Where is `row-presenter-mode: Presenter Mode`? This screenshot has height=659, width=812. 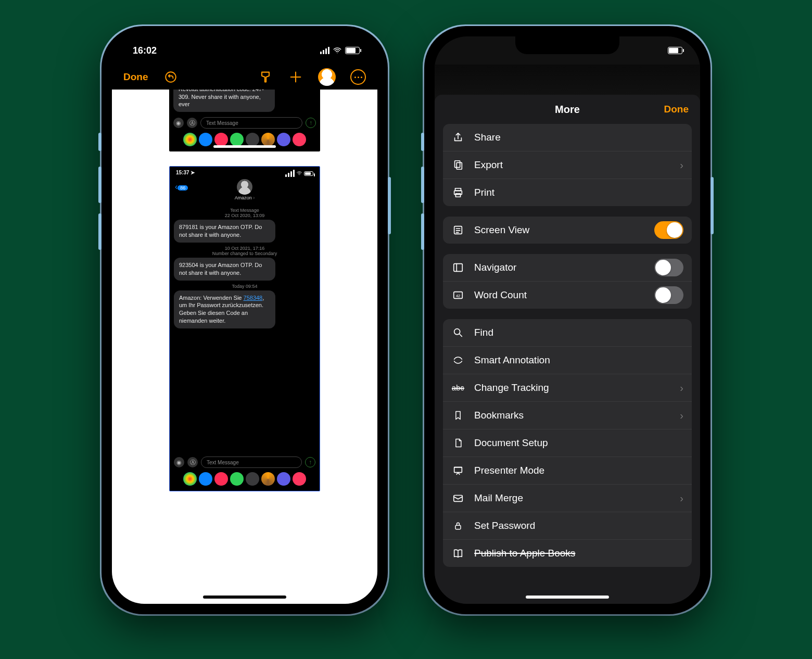 row-presenter-mode: Presenter Mode is located at coordinates (567, 471).